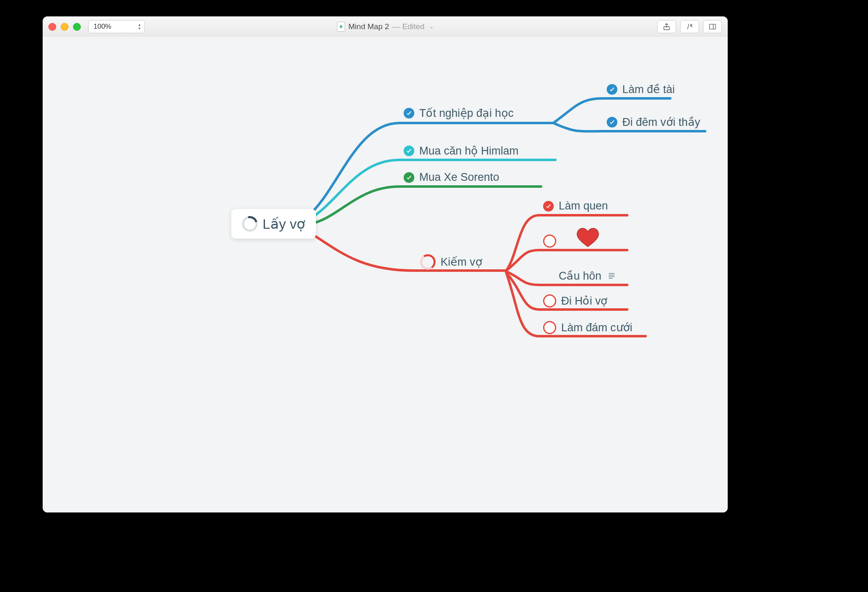  What do you see at coordinates (583, 206) in the screenshot?
I see `child-label: Làm quen` at bounding box center [583, 206].